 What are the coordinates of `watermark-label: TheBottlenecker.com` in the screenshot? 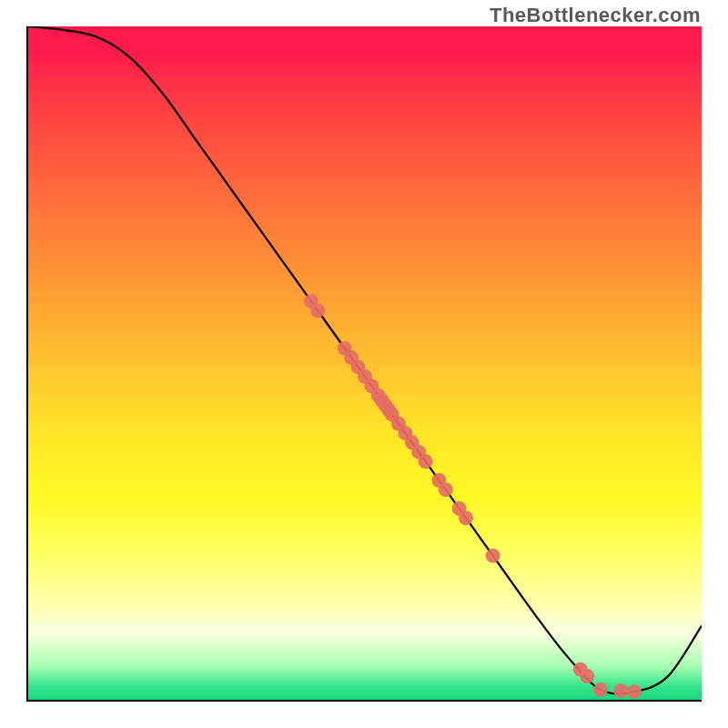 It's located at (595, 15).